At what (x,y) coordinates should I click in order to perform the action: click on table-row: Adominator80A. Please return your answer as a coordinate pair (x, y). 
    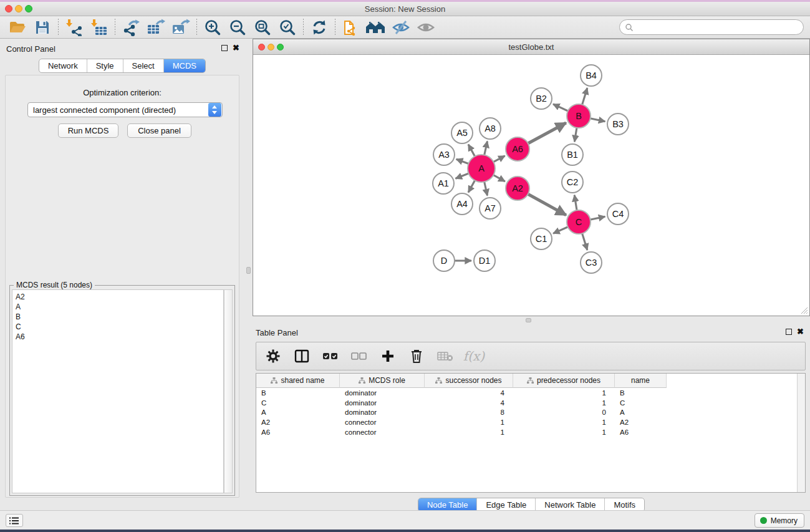
    Looking at the image, I should click on (531, 413).